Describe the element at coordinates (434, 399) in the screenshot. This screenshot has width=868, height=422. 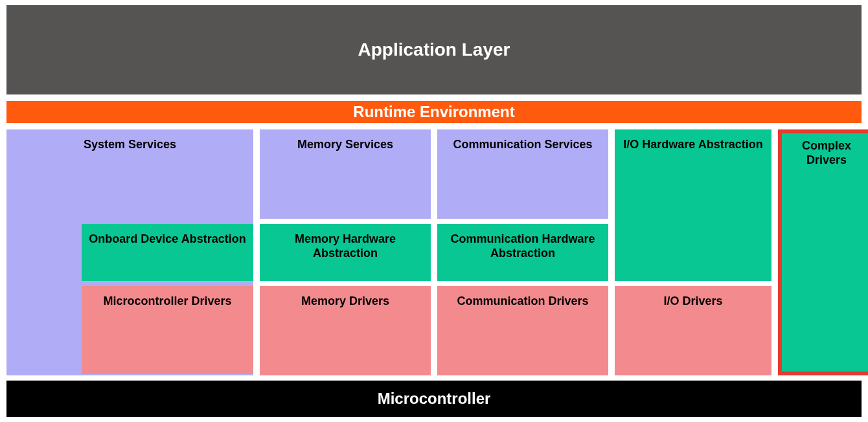
I see `microcontroller-label: Microcontroller` at that location.